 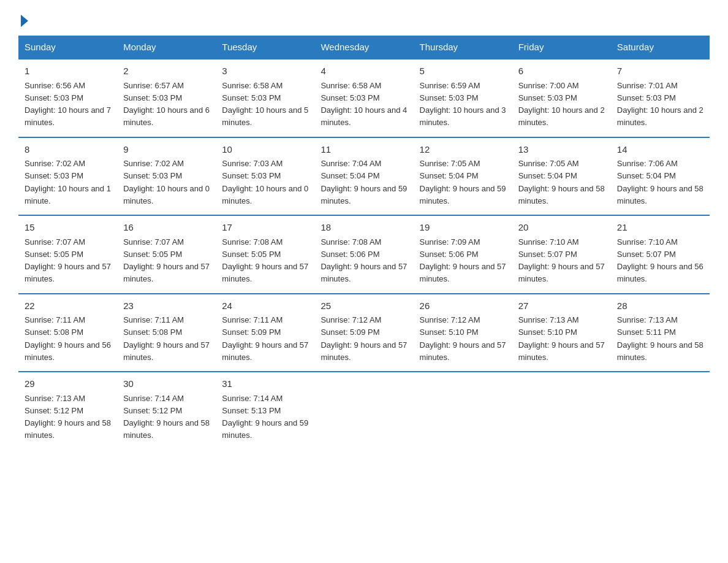 What do you see at coordinates (561, 333) in the screenshot?
I see `day-cell: 27Sunrise: 7:13 AMSunset: 5:10 PMDayligh…` at bounding box center [561, 333].